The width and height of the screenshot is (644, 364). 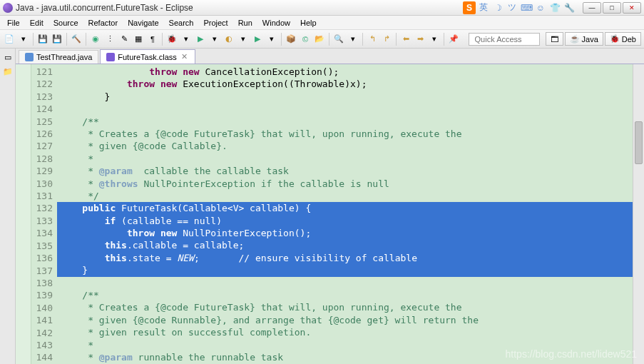 I want to click on shirt-icon: 👕, so click(x=555, y=8).